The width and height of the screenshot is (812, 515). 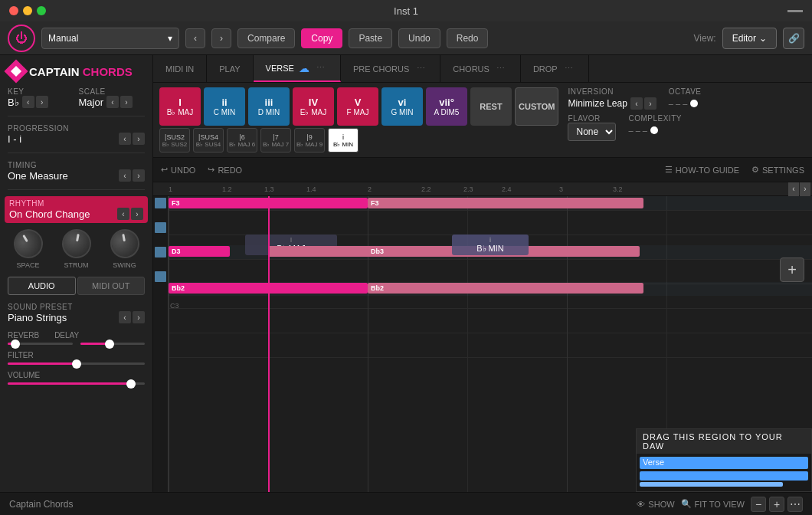 What do you see at coordinates (637, 103) in the screenshot?
I see `inversion-prev: ‹` at bounding box center [637, 103].